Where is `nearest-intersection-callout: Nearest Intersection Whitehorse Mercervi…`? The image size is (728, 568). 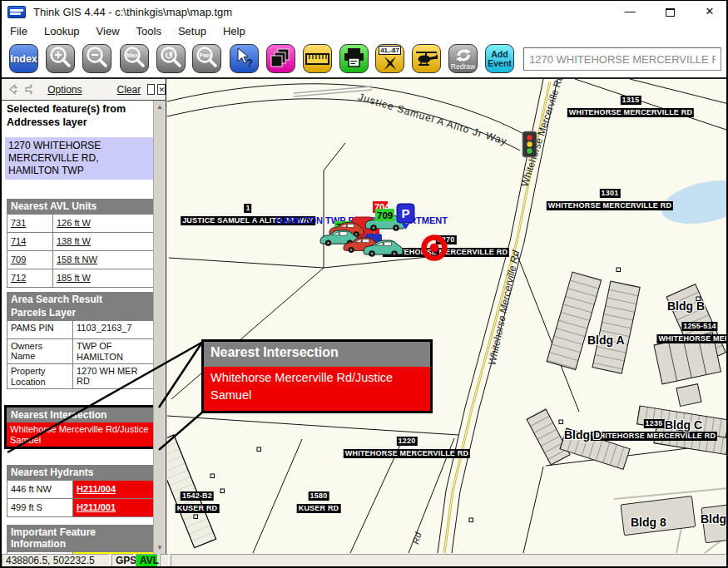 nearest-intersection-callout: Nearest Intersection Whitehorse Mercervi… is located at coordinates (317, 376).